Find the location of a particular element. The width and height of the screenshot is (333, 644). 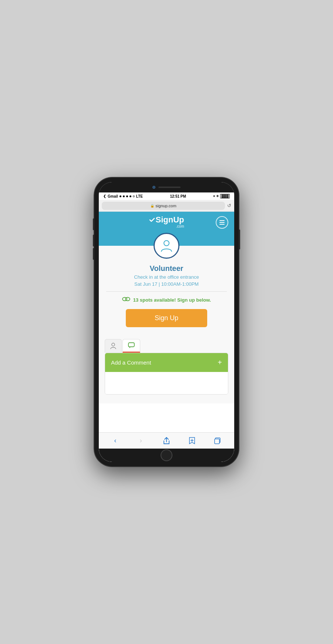

volunteer-date: Sat Jun 17 | 10:00AM-1:00PM is located at coordinates (166, 284).